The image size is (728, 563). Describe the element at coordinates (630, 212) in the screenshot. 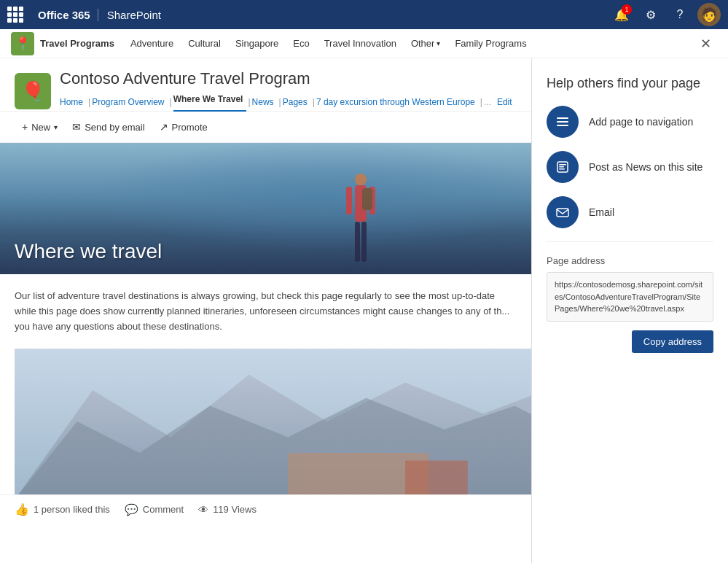

I see `email-action: Email` at that location.